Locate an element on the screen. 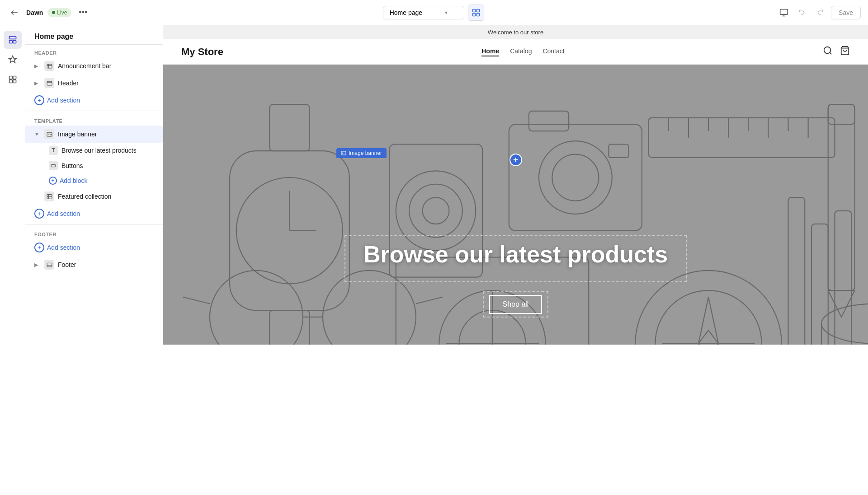 Image resolution: width=868 pixels, height=495 pixels. sidebar-item-footer: ▶ Footer is located at coordinates (94, 265).